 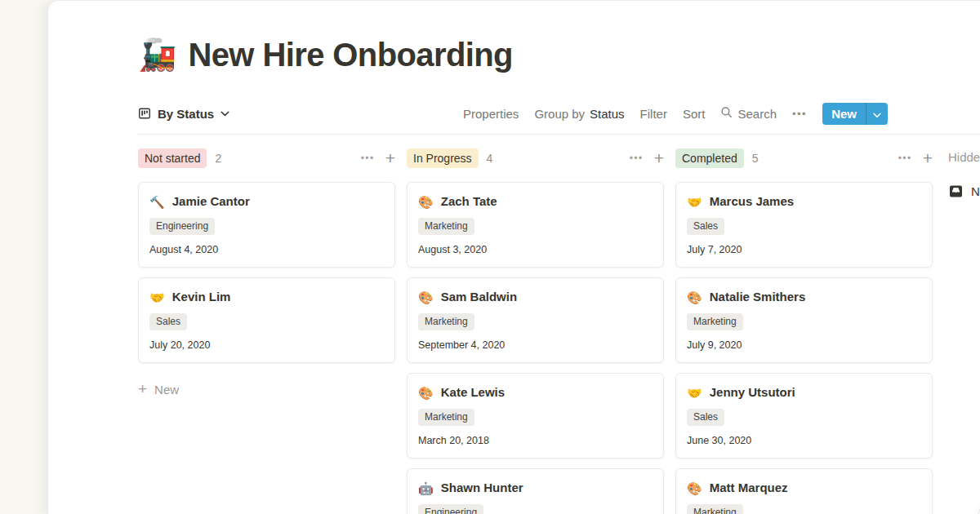 I want to click on board-card: 🎨 Kate Lewis Marketing March 20, 2018, so click(x=536, y=416).